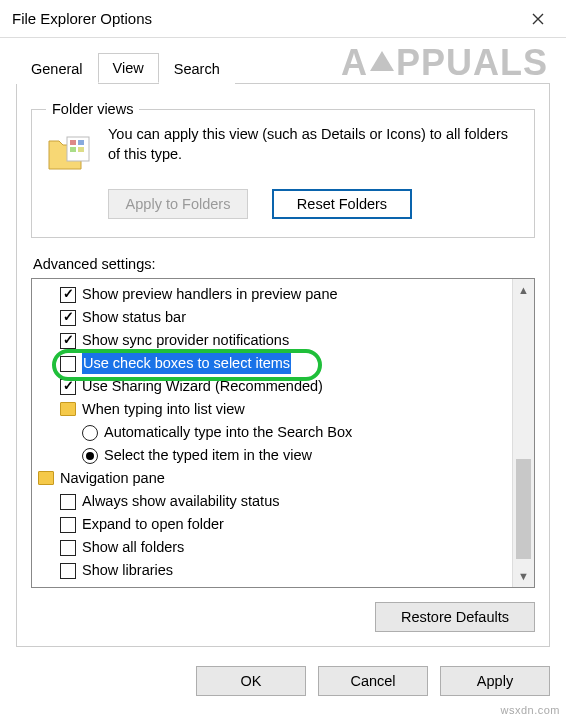  What do you see at coordinates (133, 548) in the screenshot?
I see `adv-item-label: Show all folders` at bounding box center [133, 548].